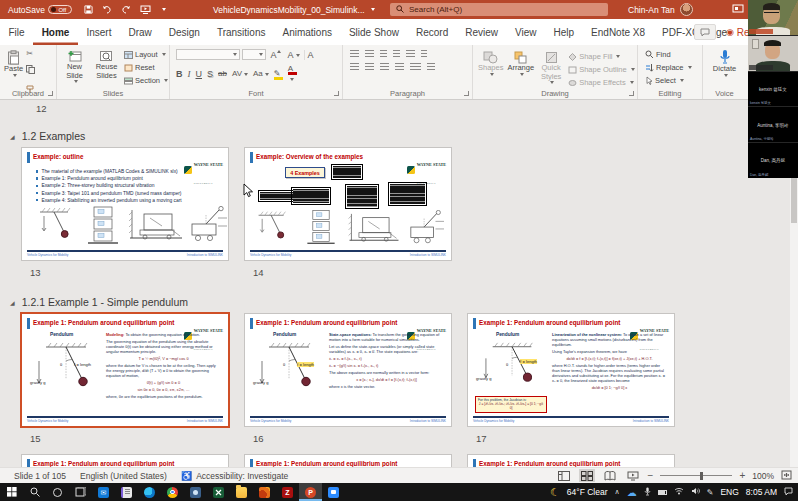 The image size is (798, 501). Describe the element at coordinates (482, 32) in the screenshot. I see `tab-review: Review` at that location.